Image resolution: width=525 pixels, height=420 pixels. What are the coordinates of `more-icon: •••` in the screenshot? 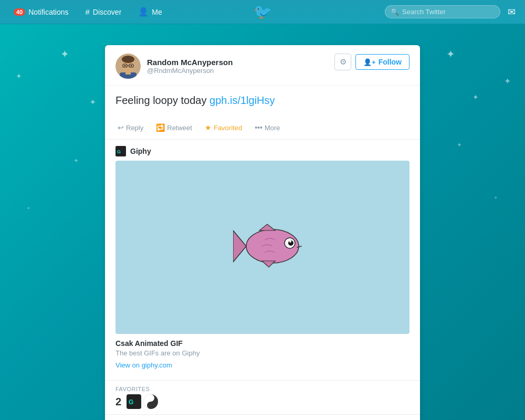 It's located at (258, 128).